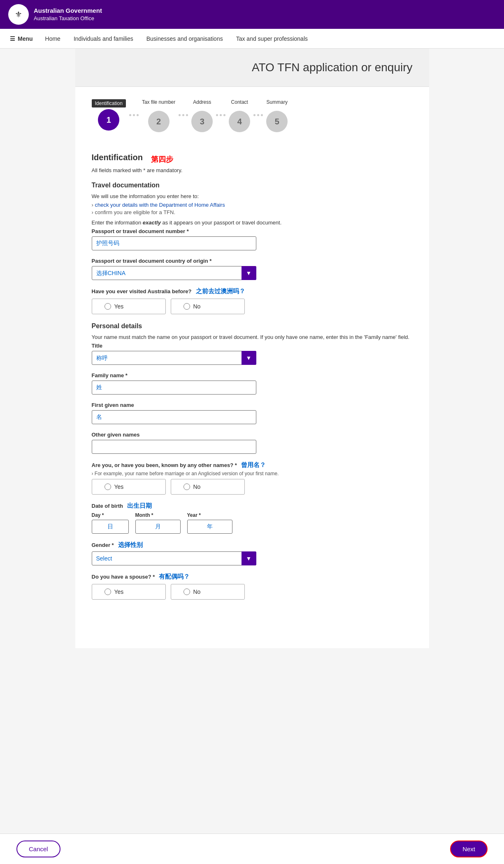  What do you see at coordinates (185, 39) in the screenshot?
I see `nav-businesses: Businesses and organisations` at bounding box center [185, 39].